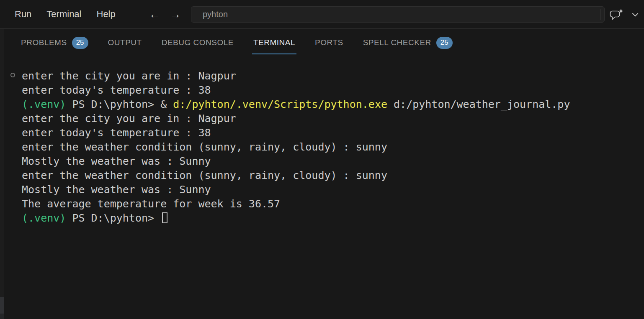  What do you see at coordinates (479, 105) in the screenshot?
I see `terminal-text-segment: d:/pyhton/weather_journal.py` at bounding box center [479, 105].